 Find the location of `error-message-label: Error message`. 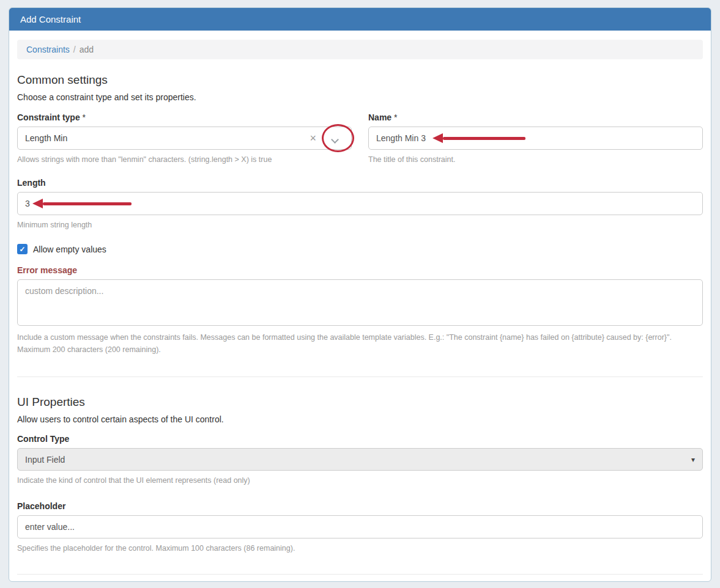

error-message-label: Error message is located at coordinates (360, 270).